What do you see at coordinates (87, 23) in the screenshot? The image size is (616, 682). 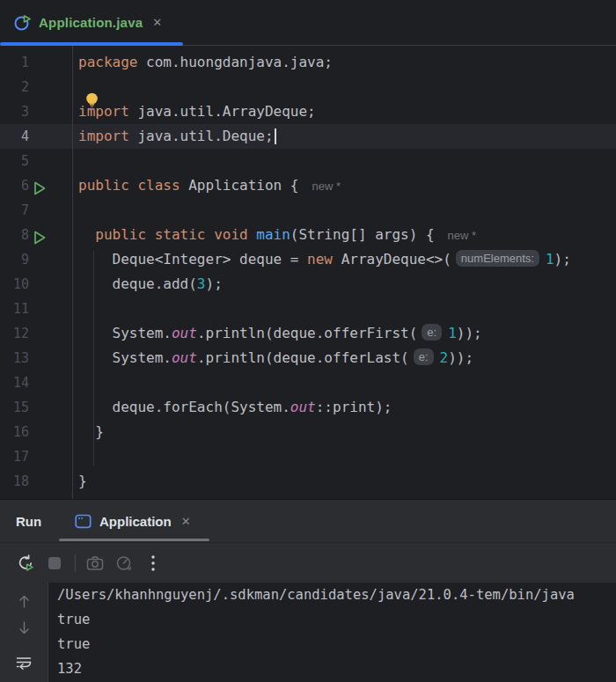 I see `editor-tab: Application.java ✕` at bounding box center [87, 23].